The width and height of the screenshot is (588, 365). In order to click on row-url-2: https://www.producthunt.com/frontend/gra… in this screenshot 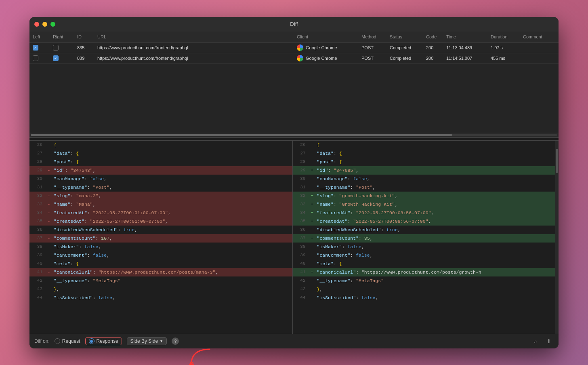, I will do `click(197, 58)`.